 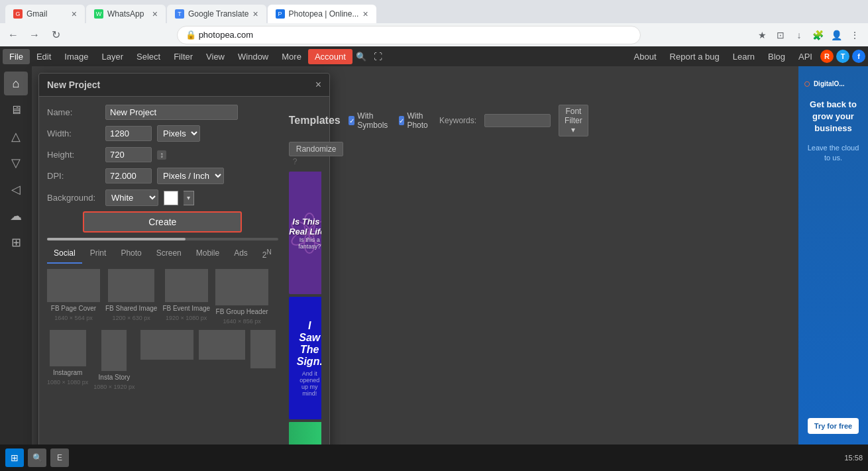 What do you see at coordinates (762, 35) in the screenshot?
I see `bookmark-button: ★` at bounding box center [762, 35].